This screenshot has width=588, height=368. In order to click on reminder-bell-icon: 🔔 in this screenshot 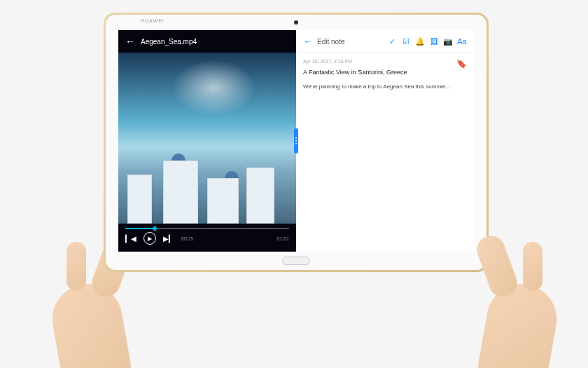, I will do `click(420, 42)`.